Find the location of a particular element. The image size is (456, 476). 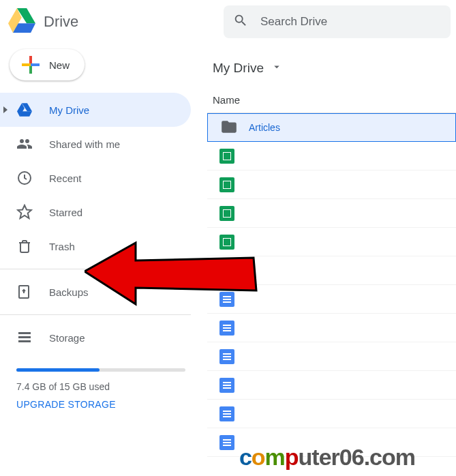

sidebar-item-backups: Backups is located at coordinates (95, 292).